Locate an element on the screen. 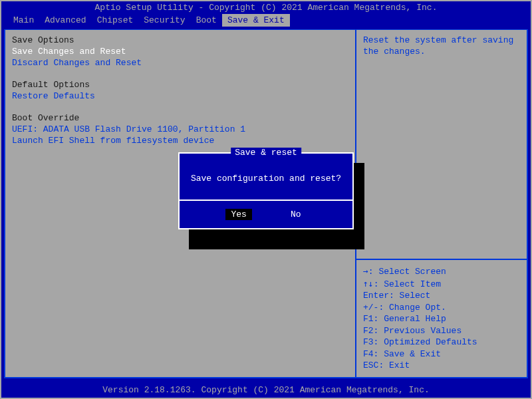 The image size is (532, 399). no-button: No is located at coordinates (296, 214).